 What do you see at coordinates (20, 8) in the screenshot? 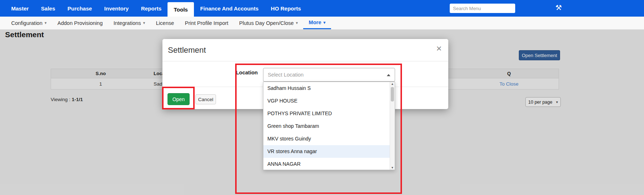
I see `nav-item-master: Master` at bounding box center [20, 8].